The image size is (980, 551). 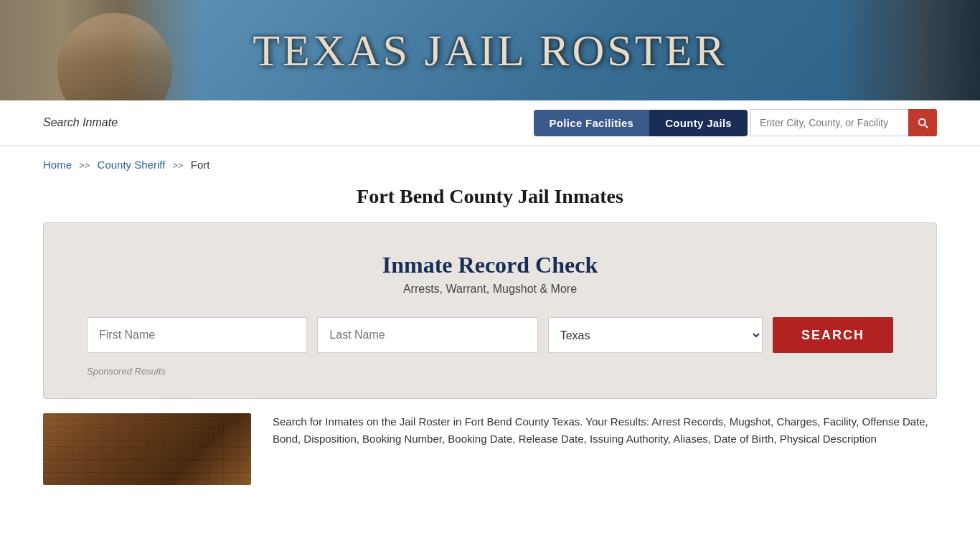 What do you see at coordinates (201, 165) in the screenshot?
I see `breadcrumb-current: Fort` at bounding box center [201, 165].